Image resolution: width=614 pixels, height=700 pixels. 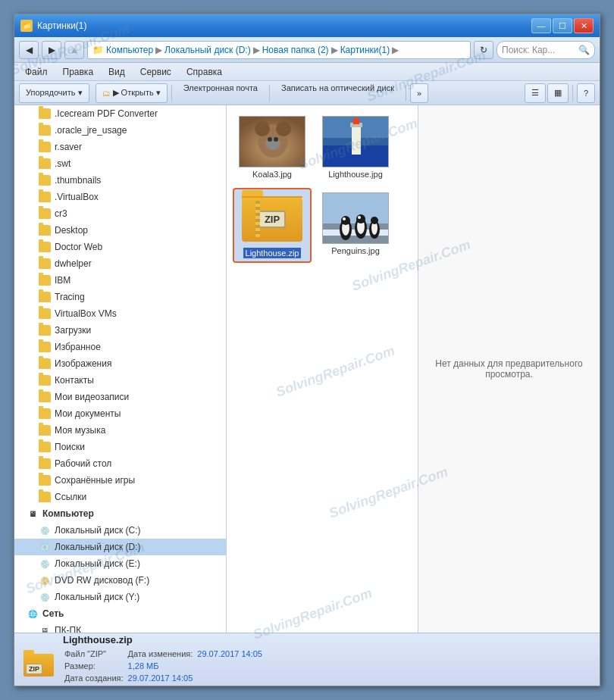 What do you see at coordinates (77, 347) in the screenshot?
I see `sidebar-label: Избранное` at bounding box center [77, 347].